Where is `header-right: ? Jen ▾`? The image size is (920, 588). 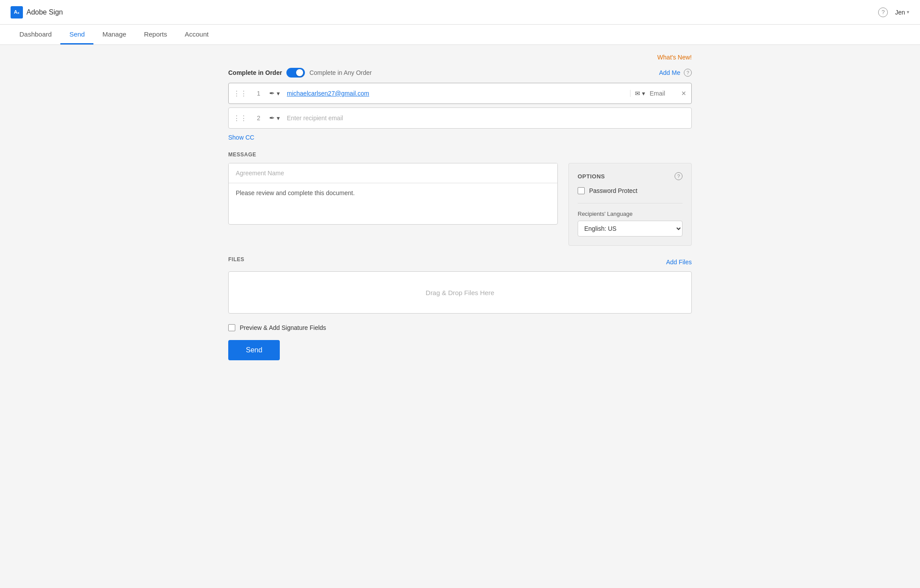
header-right: ? Jen ▾ is located at coordinates (894, 12).